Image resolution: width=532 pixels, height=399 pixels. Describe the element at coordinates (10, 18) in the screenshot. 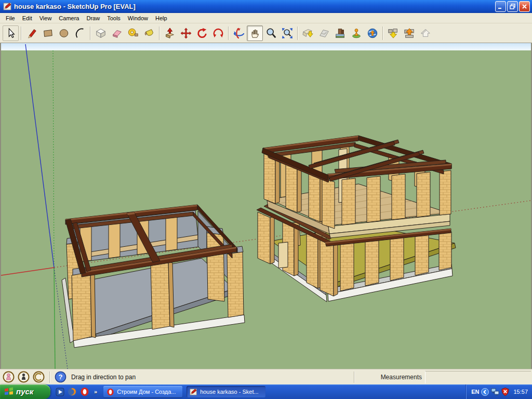

I see `menu-file: File` at that location.